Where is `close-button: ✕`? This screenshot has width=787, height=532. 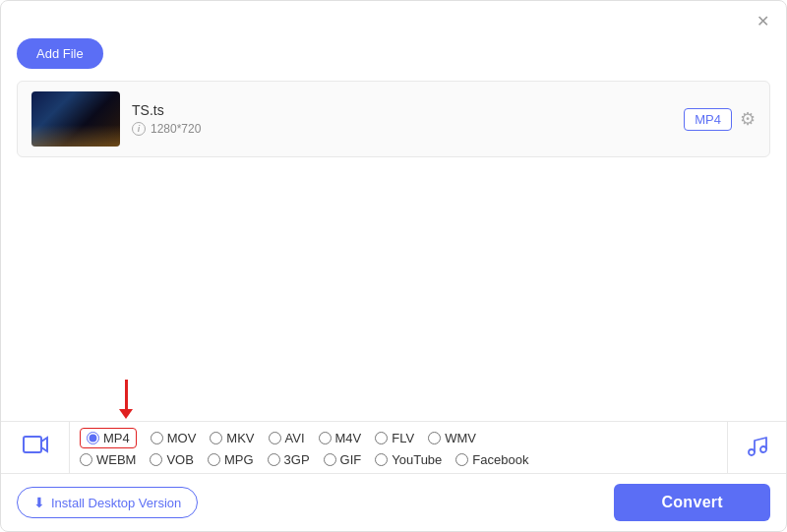
close-button: ✕ is located at coordinates (762, 21).